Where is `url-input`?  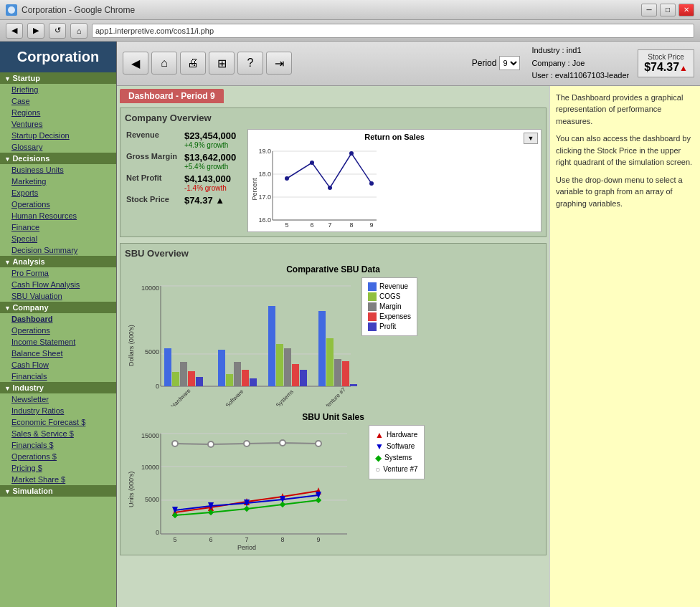 url-input is located at coordinates (393, 31).